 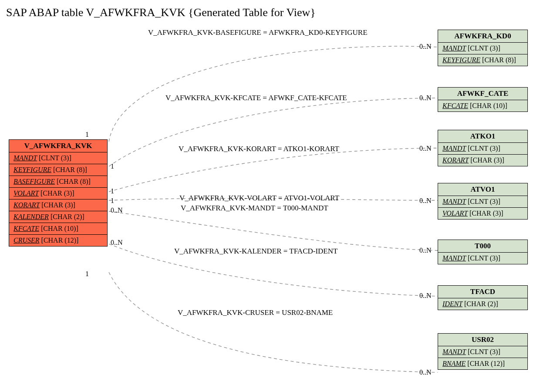 I want to click on entity-afwkf-cate: AFWKF_CATE KFCATE [CHAR (10)], so click(x=483, y=99).